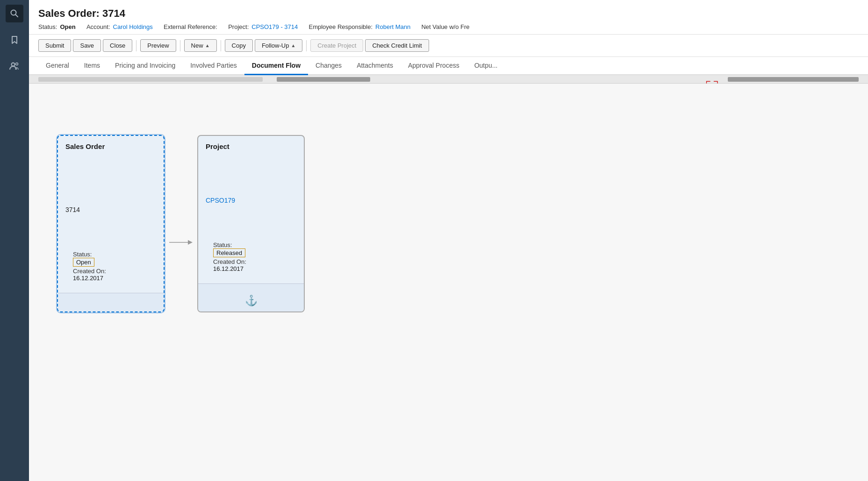  I want to click on check-credit-limit-button: Check Credit Limit, so click(397, 46).